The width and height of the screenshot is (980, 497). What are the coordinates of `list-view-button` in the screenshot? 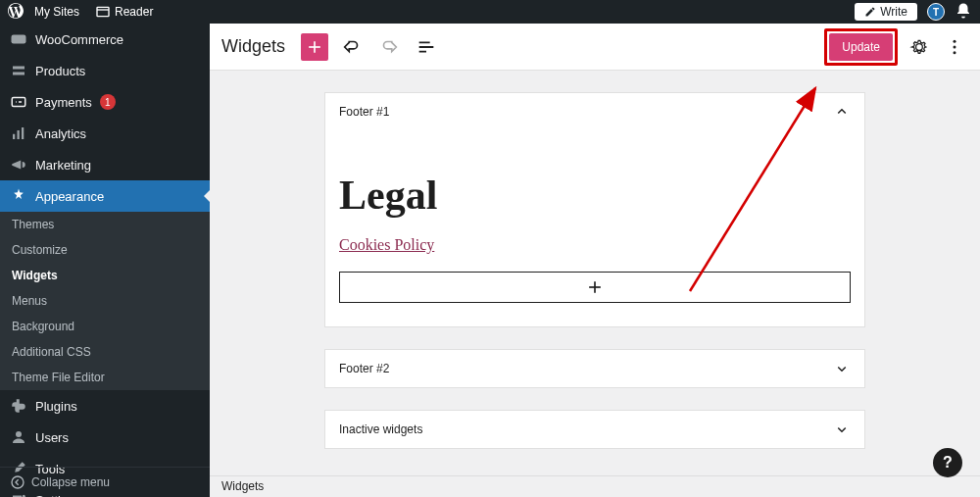 It's located at (426, 47).